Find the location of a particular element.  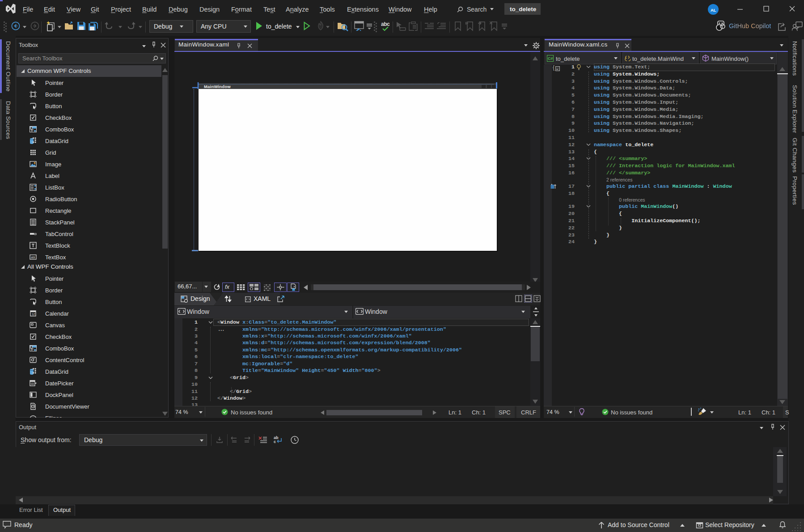

svg-text: c is located at coordinates (275, 442).